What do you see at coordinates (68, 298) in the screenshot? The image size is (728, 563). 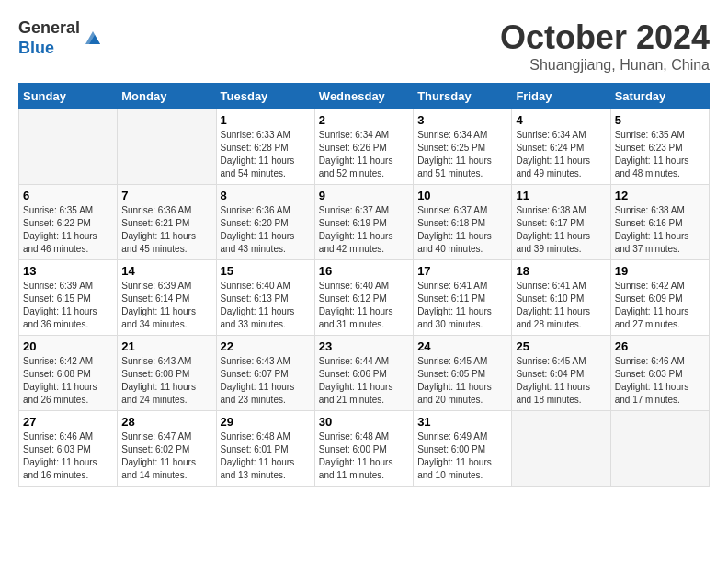 I see `calendar-cell: 13Sunrise: 6:39 AM Sunset: 6:15 PM Dayli…` at bounding box center [68, 298].